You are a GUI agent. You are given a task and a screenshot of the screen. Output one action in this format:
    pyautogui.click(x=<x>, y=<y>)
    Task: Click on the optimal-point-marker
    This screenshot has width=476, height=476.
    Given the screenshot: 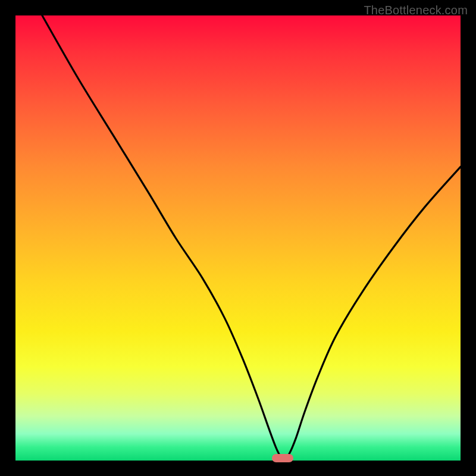 What is the action you would take?
    pyautogui.click(x=283, y=458)
    